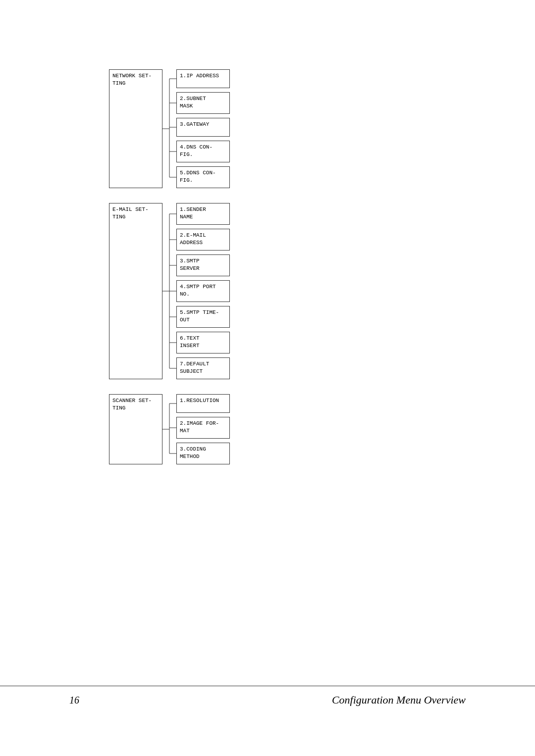 This screenshot has width=535, height=756. I want to click on child-box-network-4: 5.DDNS CON-FIG., so click(203, 177).